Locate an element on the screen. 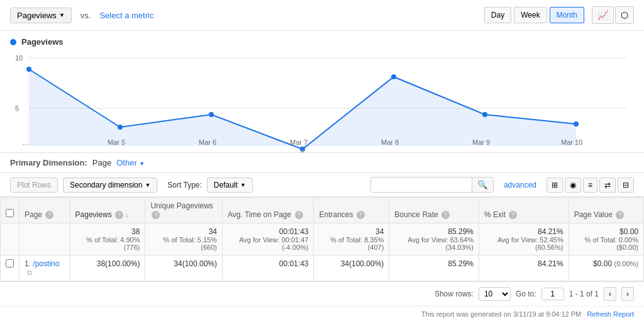  row-checkbox is located at coordinates (10, 263).